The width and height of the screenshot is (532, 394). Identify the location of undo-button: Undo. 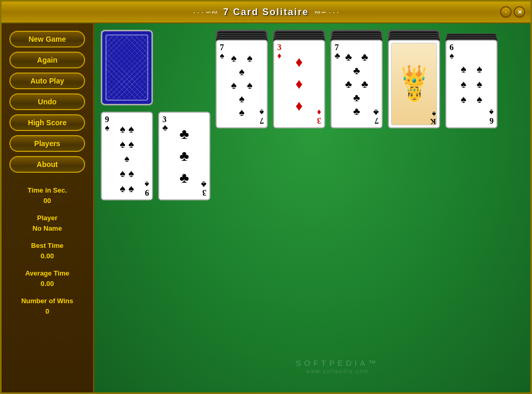
(47, 102).